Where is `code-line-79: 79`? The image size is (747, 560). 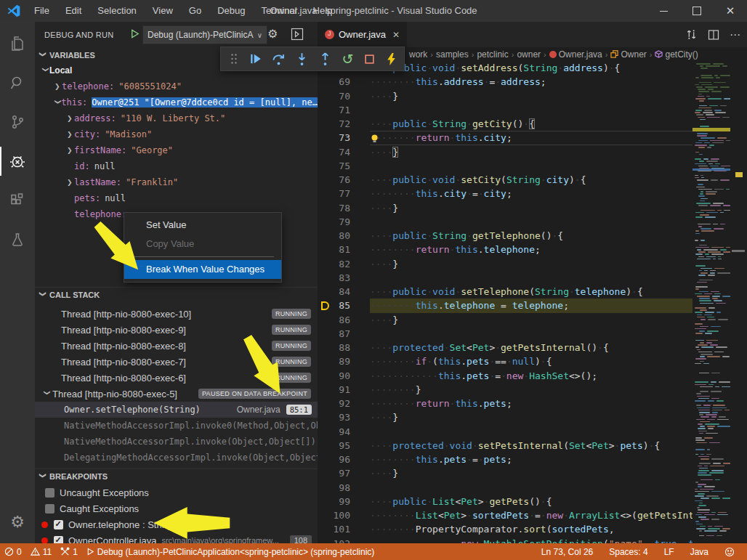
code-line-79: 79 is located at coordinates (524, 222).